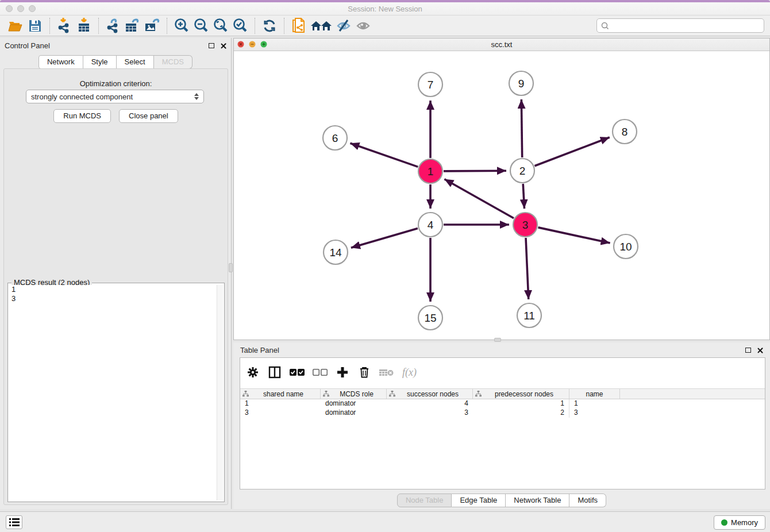  I want to click on window-minimize-icon, so click(252, 45).